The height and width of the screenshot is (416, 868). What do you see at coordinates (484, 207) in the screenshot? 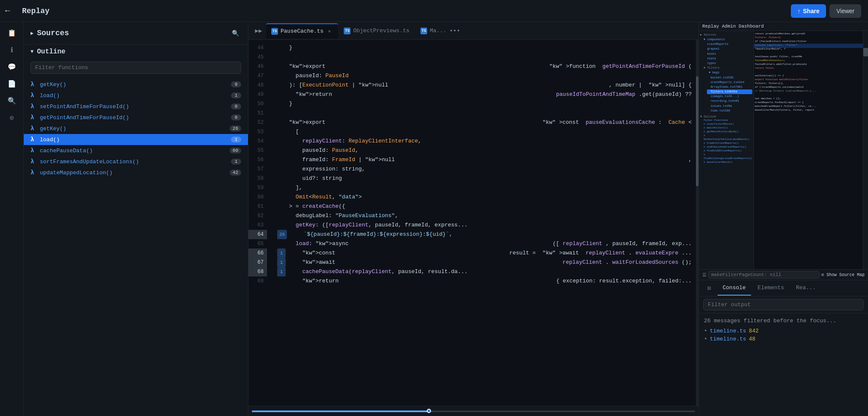
I see `code-line: > = createCache({` at bounding box center [484, 207].